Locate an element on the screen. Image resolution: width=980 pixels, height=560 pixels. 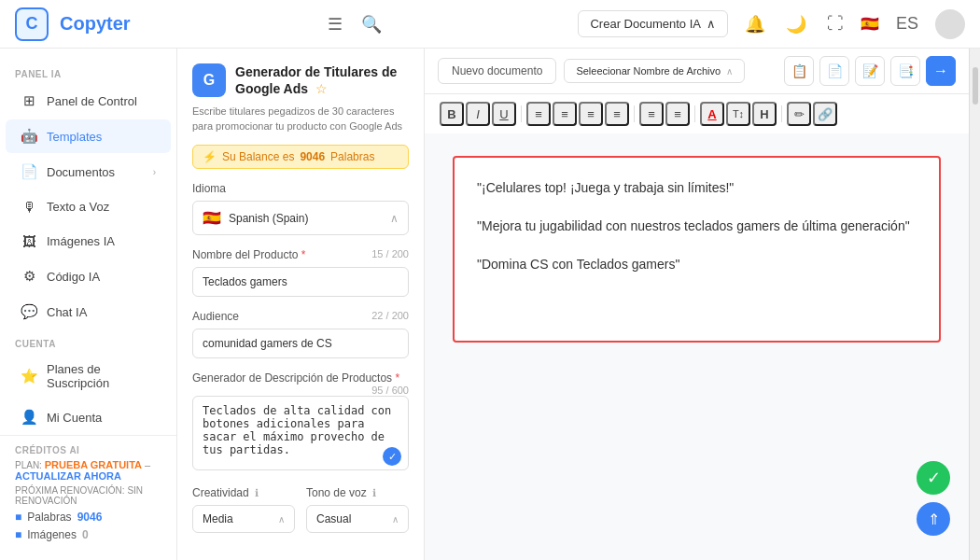
heading-button: H is located at coordinates (764, 114).